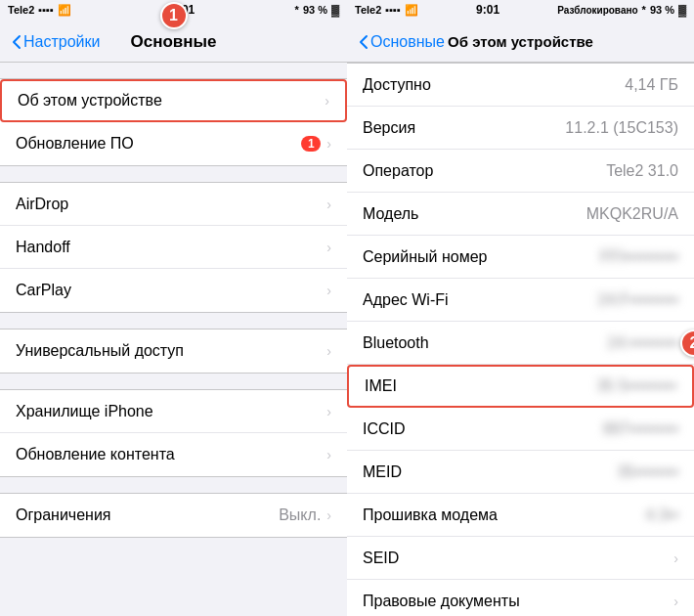  I want to click on imei-value: 35 5•••••••••, so click(636, 386).